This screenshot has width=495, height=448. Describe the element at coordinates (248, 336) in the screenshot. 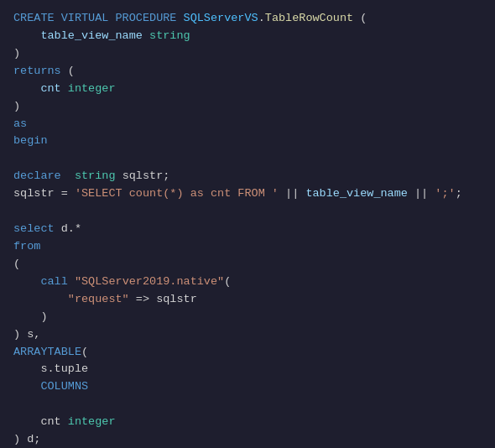

I see `code-line: ) s,` at that location.